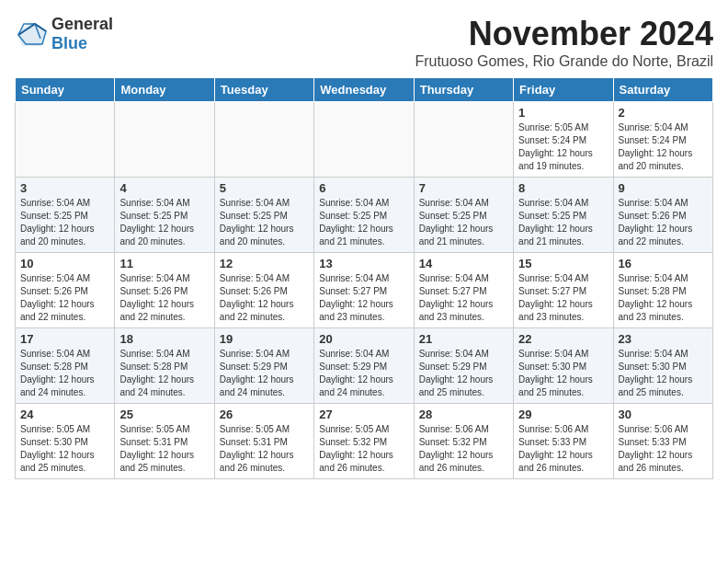  Describe the element at coordinates (165, 215) in the screenshot. I see `day-cell-4: 4Sunrise: 5:04 AMSunset: 5:25 PMDaylight…` at that location.